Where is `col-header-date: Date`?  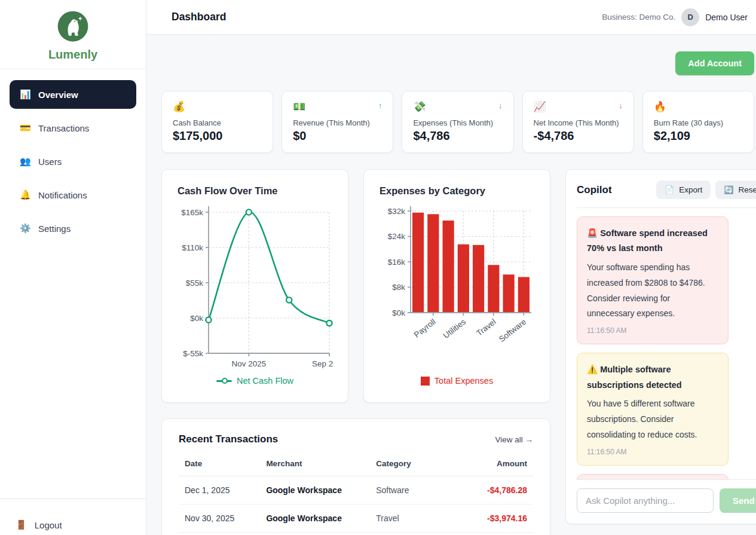 col-header-date: Date is located at coordinates (219, 464).